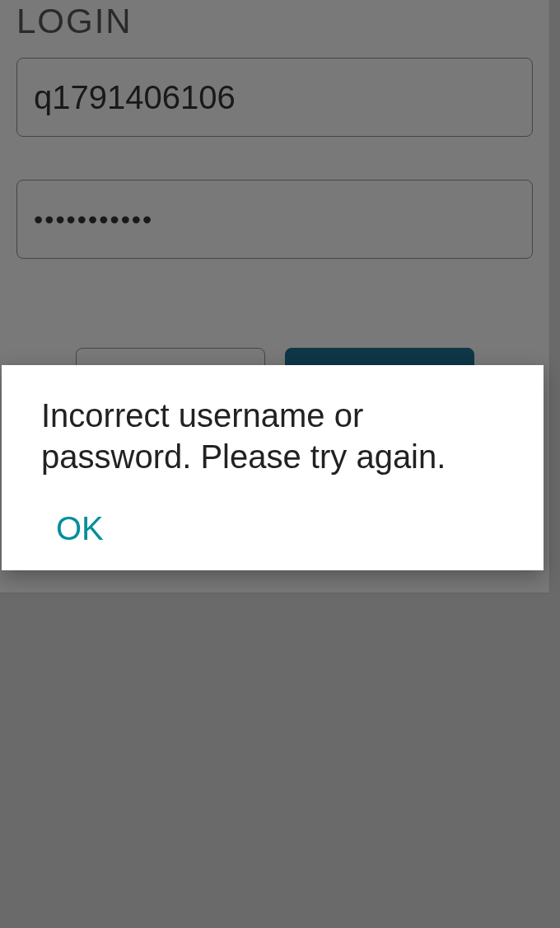  Describe the element at coordinates (80, 529) in the screenshot. I see `dialog-ok-button: OK` at that location.